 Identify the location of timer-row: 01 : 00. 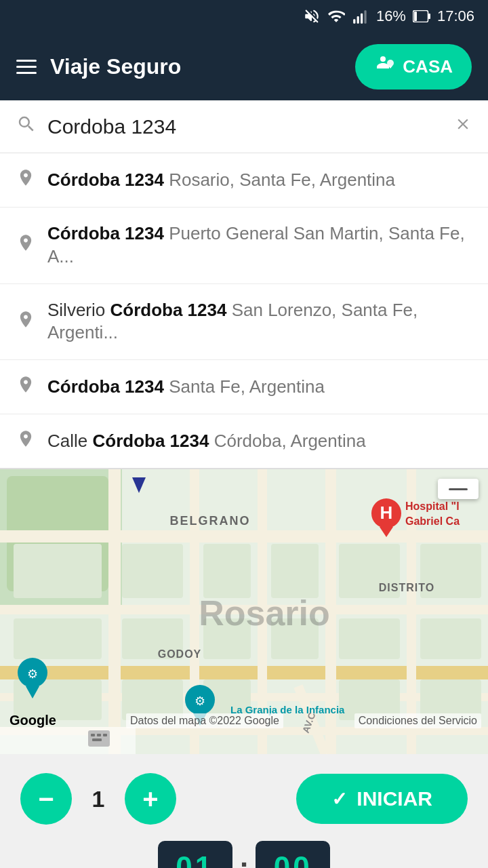
(244, 854).